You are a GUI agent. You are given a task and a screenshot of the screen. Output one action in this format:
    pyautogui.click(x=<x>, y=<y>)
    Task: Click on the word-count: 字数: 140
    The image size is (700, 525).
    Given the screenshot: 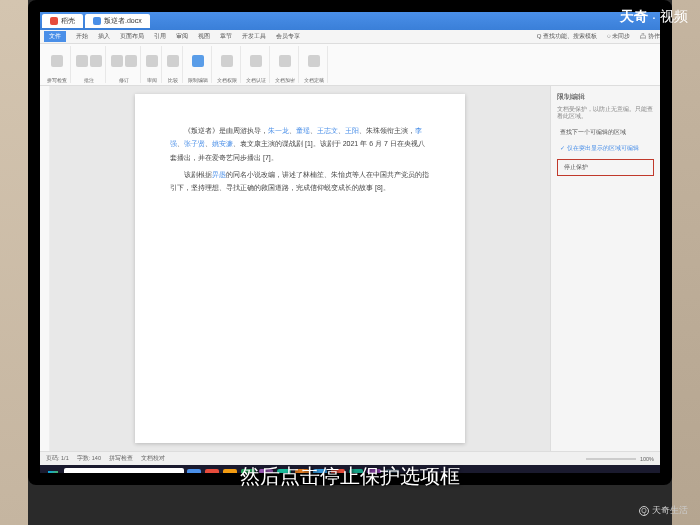 What is the action you would take?
    pyautogui.click(x=89, y=458)
    